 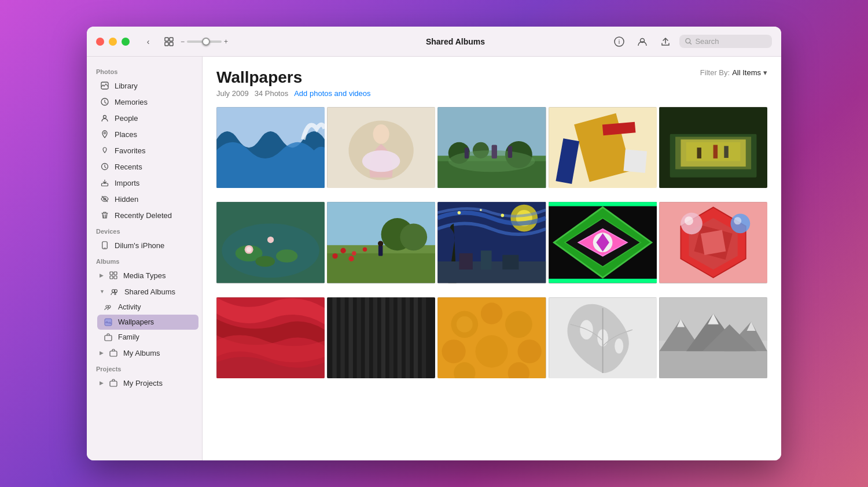 I want to click on sidebar-item-wallpapers: Wallpapers, so click(x=148, y=322).